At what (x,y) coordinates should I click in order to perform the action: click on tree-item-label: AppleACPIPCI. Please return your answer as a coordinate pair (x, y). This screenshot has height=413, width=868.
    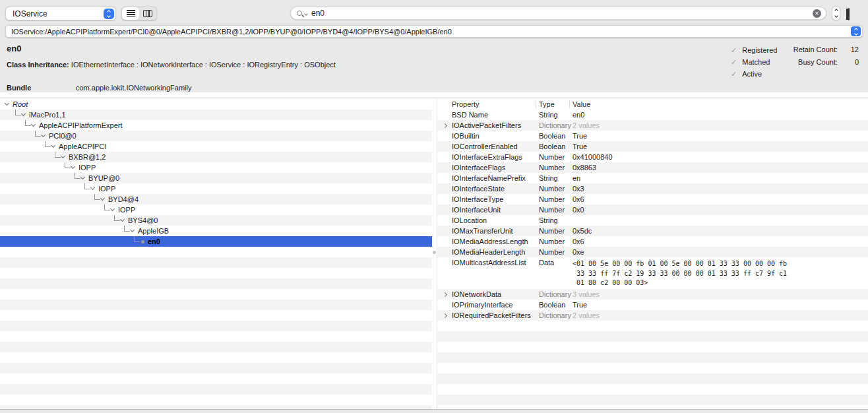
    Looking at the image, I should click on (82, 146).